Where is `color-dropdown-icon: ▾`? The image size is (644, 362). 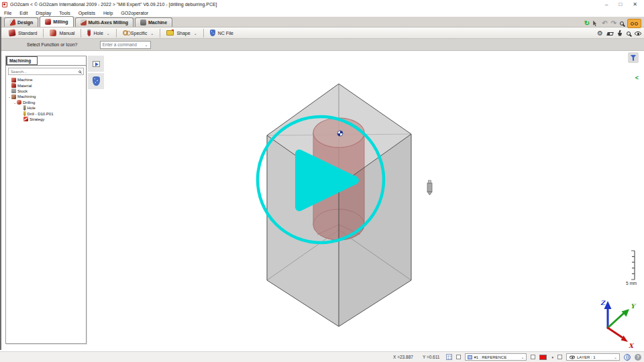 color-dropdown-icon: ▾ is located at coordinates (553, 357).